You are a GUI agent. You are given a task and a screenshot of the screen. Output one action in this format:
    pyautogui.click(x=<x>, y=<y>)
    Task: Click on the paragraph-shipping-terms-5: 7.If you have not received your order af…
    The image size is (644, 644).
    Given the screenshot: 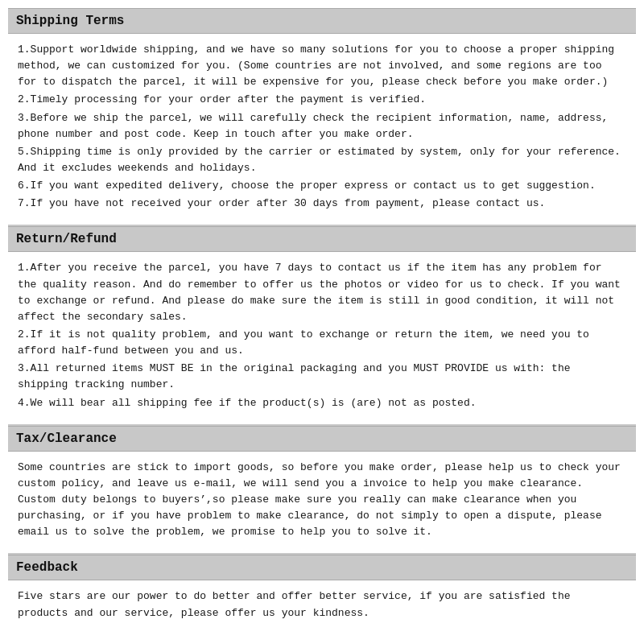 What is the action you would take?
    pyautogui.click(x=322, y=204)
    